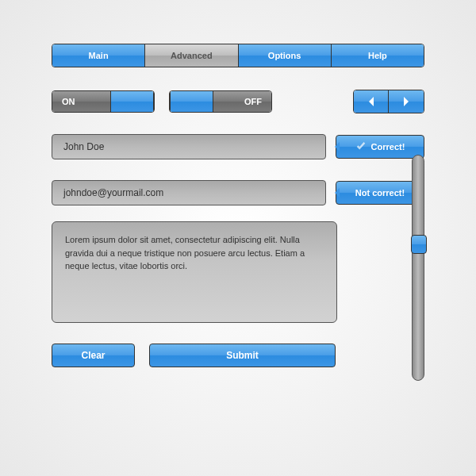 This screenshot has height=476, width=476. Describe the element at coordinates (389, 147) in the screenshot. I see `correct-label: Correct!` at that location.